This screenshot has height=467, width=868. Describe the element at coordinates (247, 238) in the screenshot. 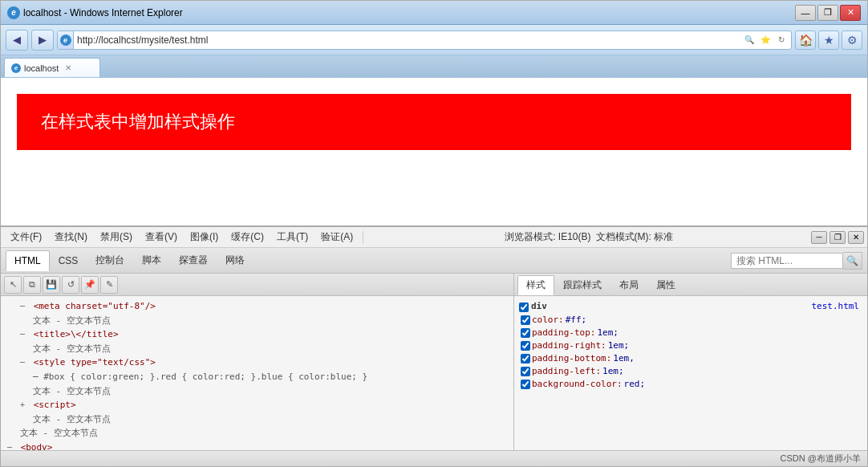

I see `menu-cache: 缓存(C)` at that location.